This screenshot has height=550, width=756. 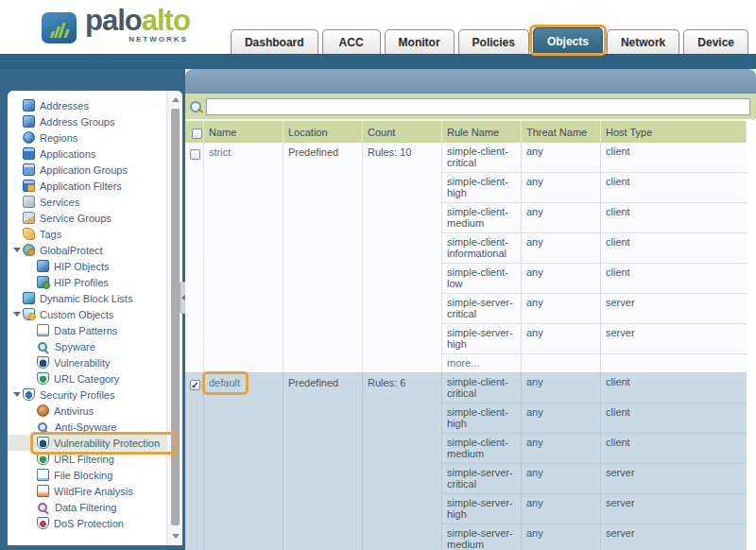 I want to click on logo-wordmark: paloalto NETWORKS, so click(x=138, y=25).